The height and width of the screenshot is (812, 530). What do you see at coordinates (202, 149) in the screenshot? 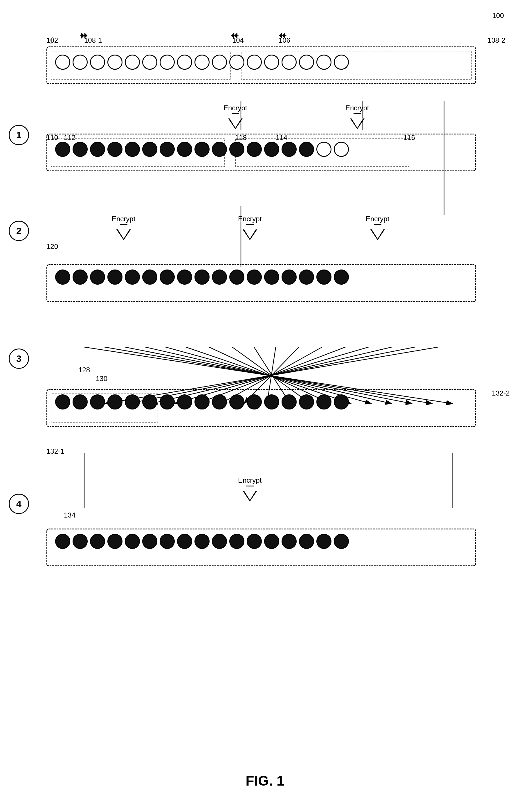
I see `row1-circles` at bounding box center [202, 149].